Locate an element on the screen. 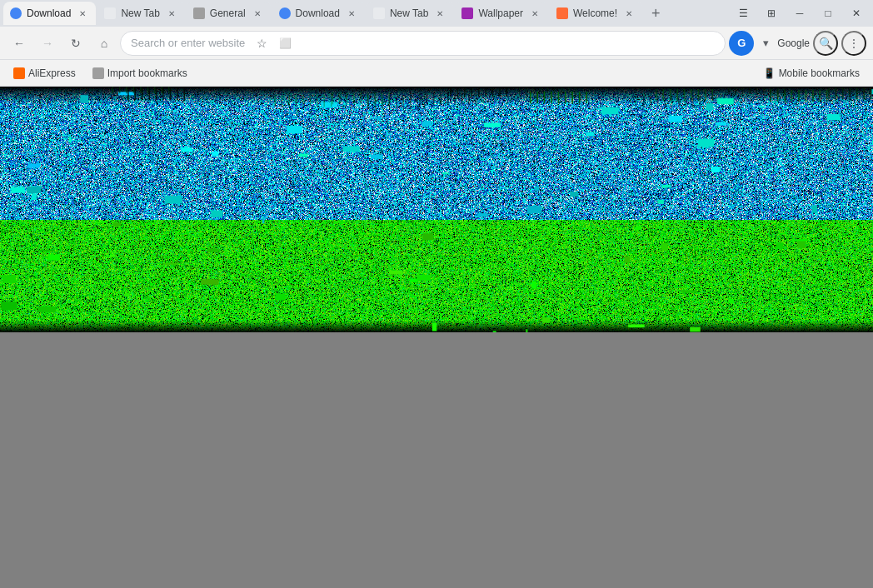 The width and height of the screenshot is (873, 588). address-placeholder: Search or enter website is located at coordinates (188, 43).